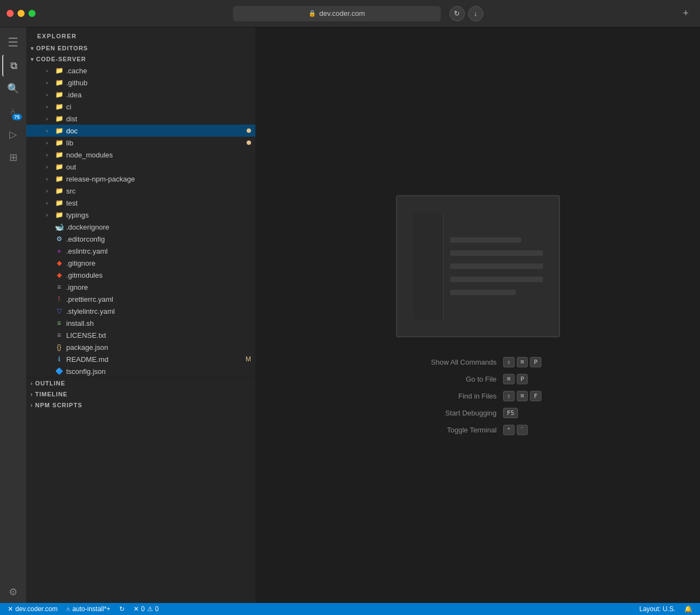 This screenshot has width=700, height=615. What do you see at coordinates (342, 13) in the screenshot?
I see `url-text: dev.coder.com` at bounding box center [342, 13].